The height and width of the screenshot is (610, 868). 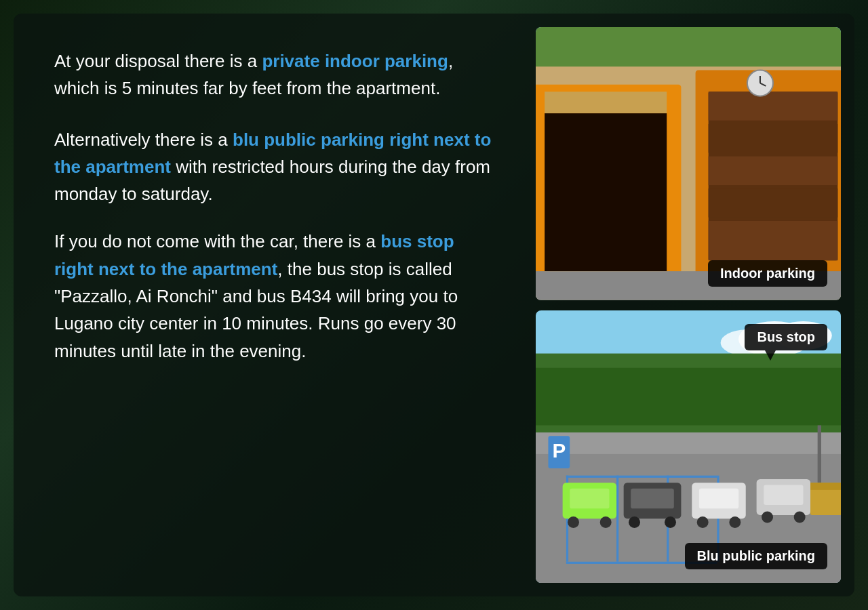 I want to click on blu-parking-label: Blu public parking, so click(x=756, y=556).